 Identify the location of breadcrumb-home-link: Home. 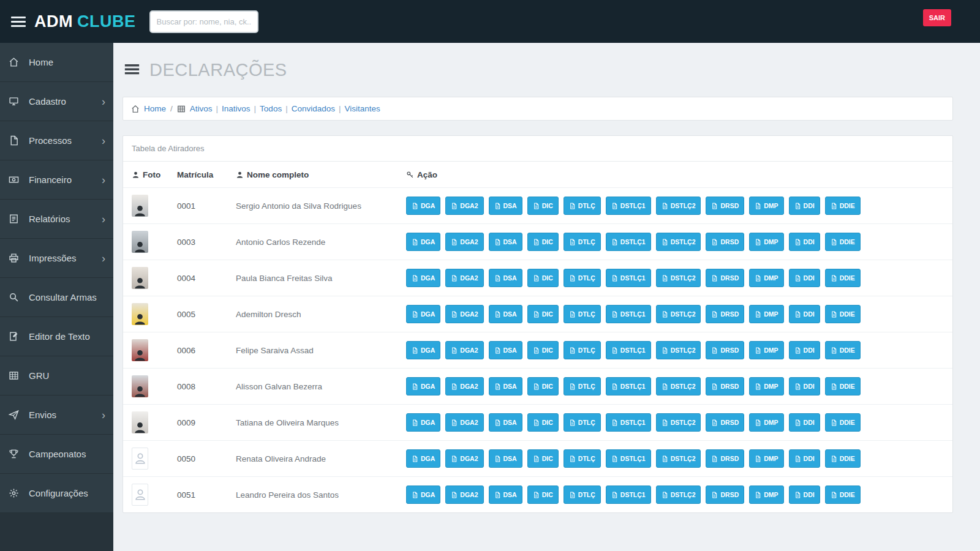
(155, 109).